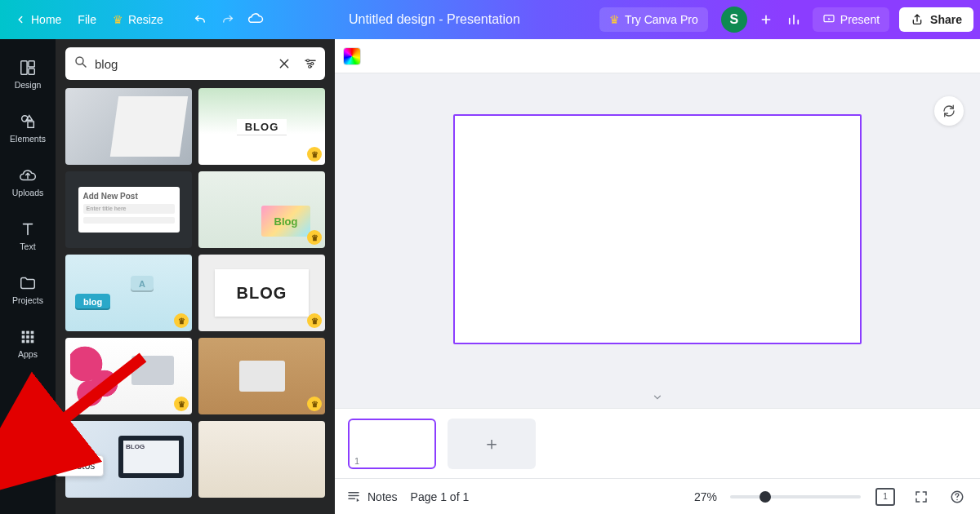 Image resolution: width=980 pixels, height=514 pixels. I want to click on rail-projects: Projects, so click(28, 290).